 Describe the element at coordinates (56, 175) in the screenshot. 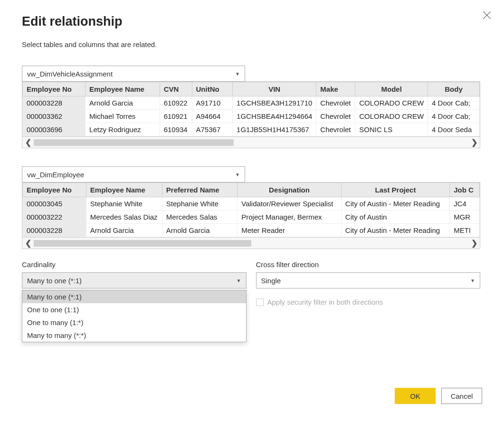

I see `table2-selector-value: vw_DimEmployee` at that location.